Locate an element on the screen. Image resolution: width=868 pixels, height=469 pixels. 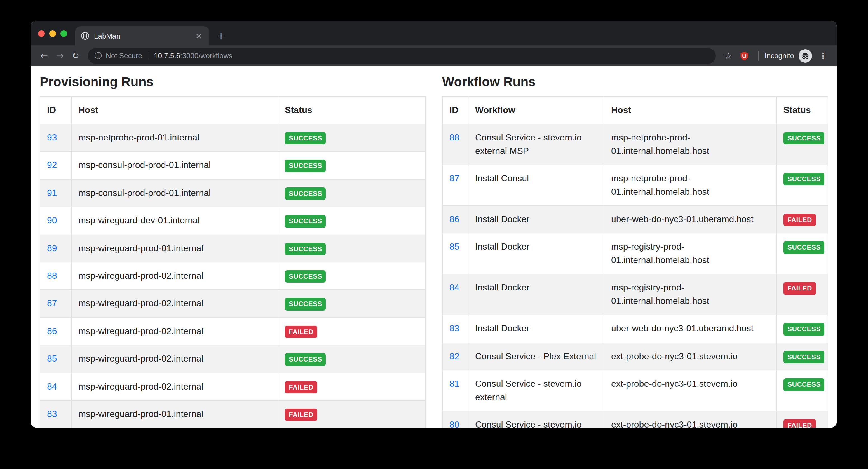
browser-toolbar: ← → ↻ ⓘ Not Secure 10.7.5.6 :3000/workfl… is located at coordinates (434, 56).